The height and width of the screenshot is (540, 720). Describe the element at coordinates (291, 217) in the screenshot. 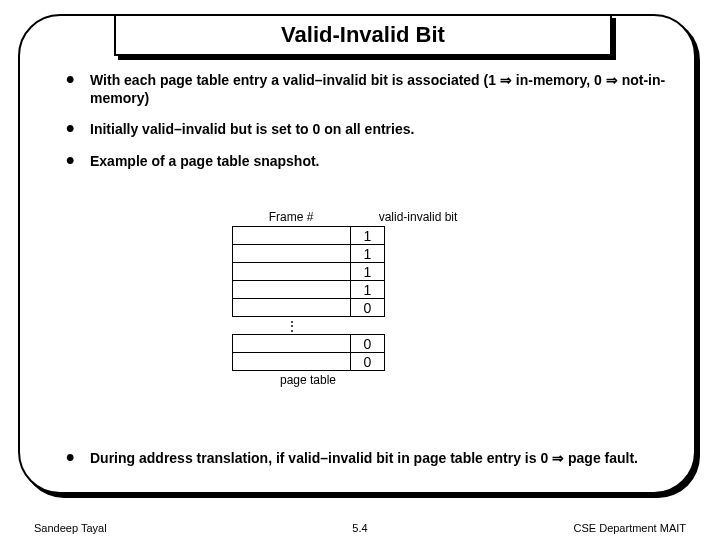

I see `col-header-frame: Frame #` at that location.